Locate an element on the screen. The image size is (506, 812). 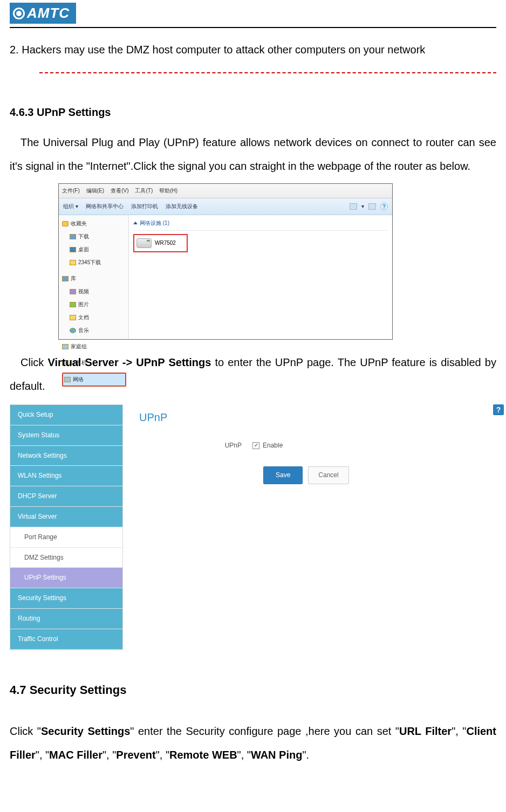
toolbar-organize: 组织 ▾ is located at coordinates (71, 207).